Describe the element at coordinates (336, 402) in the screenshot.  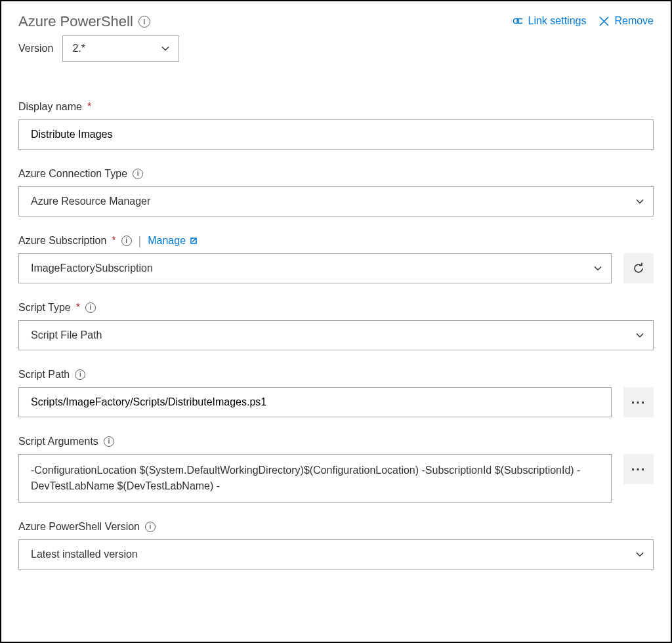
I see `script-path-input-row: ···` at that location.